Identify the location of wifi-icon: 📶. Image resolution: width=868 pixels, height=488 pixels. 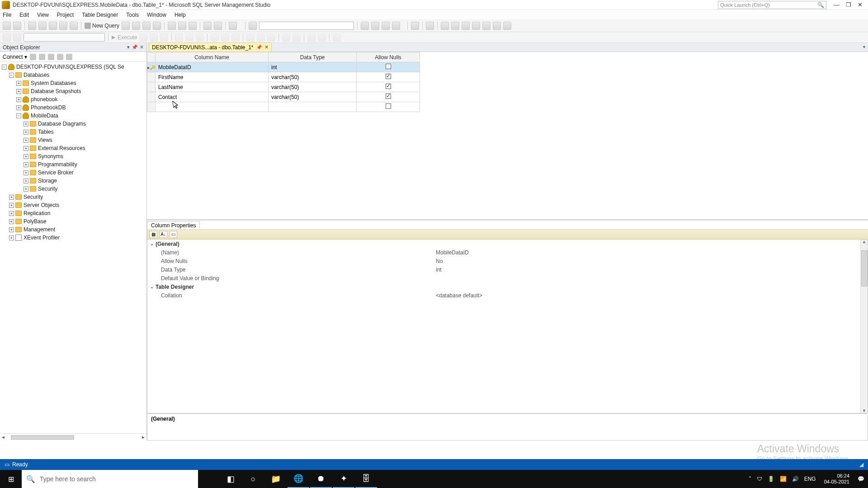
(783, 479).